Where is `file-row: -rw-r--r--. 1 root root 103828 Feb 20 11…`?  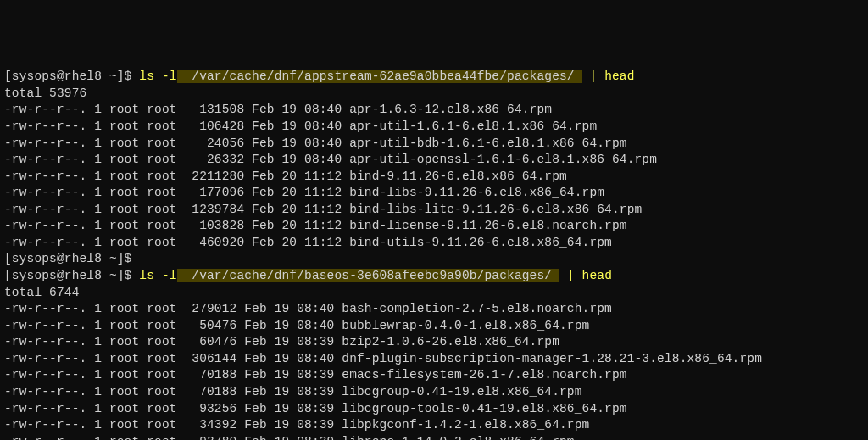 file-row: -rw-r--r--. 1 root root 103828 Feb 20 11… is located at coordinates (434, 226).